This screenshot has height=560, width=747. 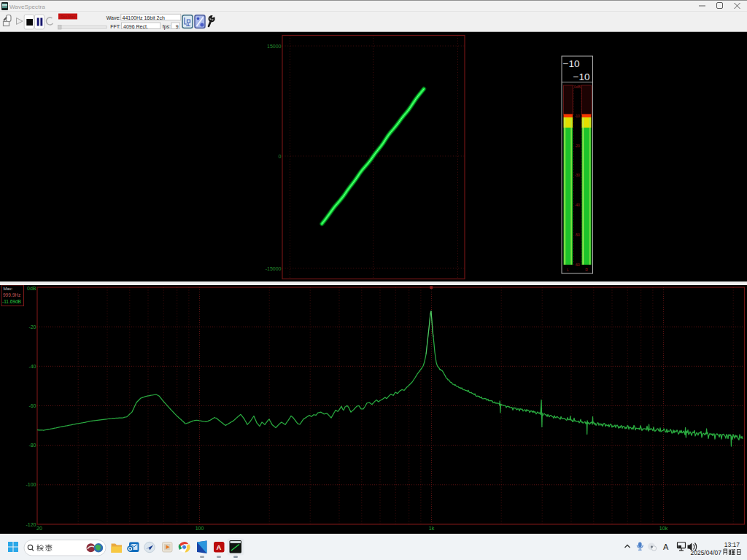 I want to click on svg-text: 9, so click(x=177, y=26).